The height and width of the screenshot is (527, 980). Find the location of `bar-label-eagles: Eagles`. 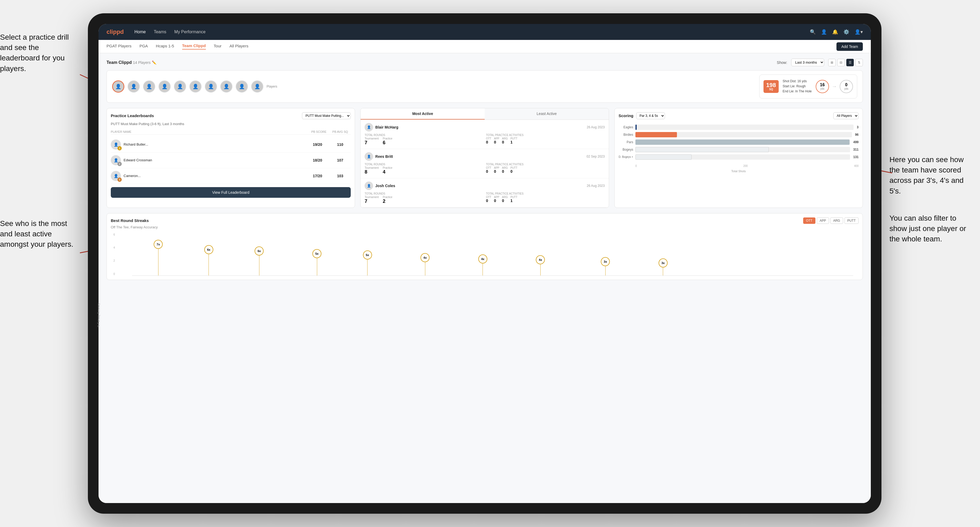

bar-label-eagles: Eagles is located at coordinates (626, 127).